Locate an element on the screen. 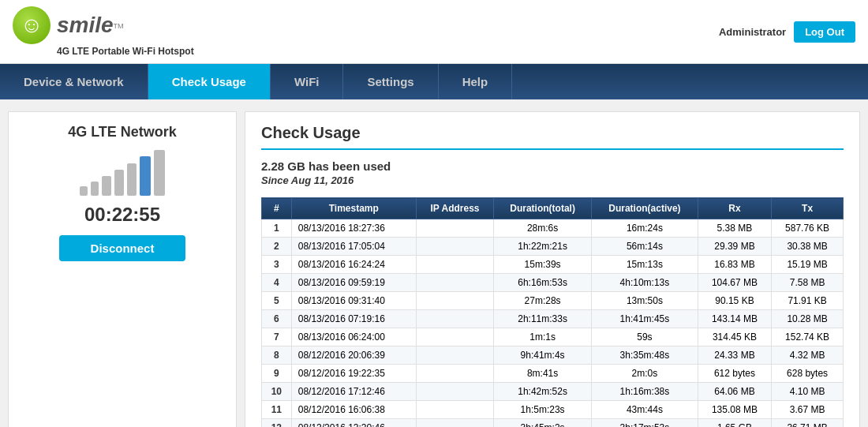 Image resolution: width=868 pixels, height=427 pixels. table-cell: 36.71 MB is located at coordinates (808, 423).